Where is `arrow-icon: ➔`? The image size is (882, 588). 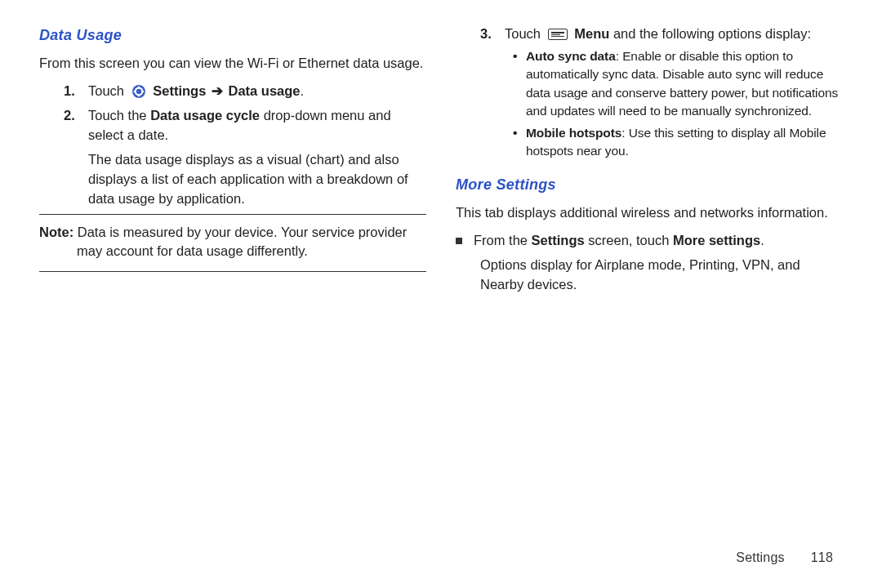 arrow-icon: ➔ is located at coordinates (217, 91).